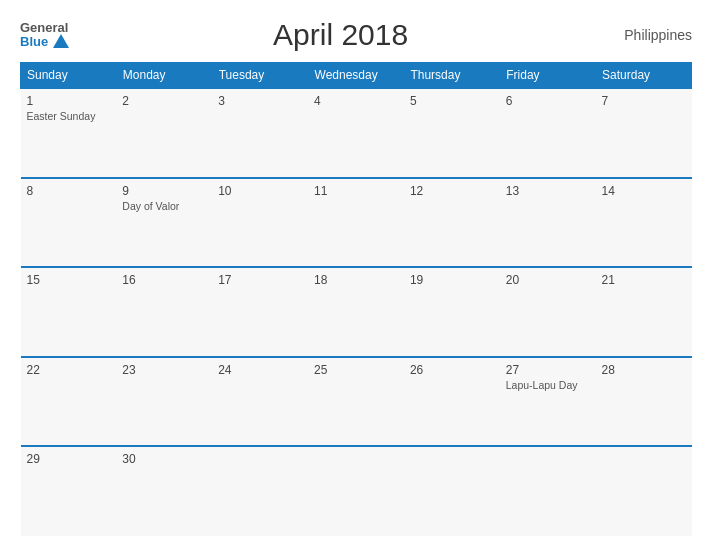 This screenshot has height=550, width=712. Describe the element at coordinates (44, 28) in the screenshot. I see `logo-general-text: General` at that location.